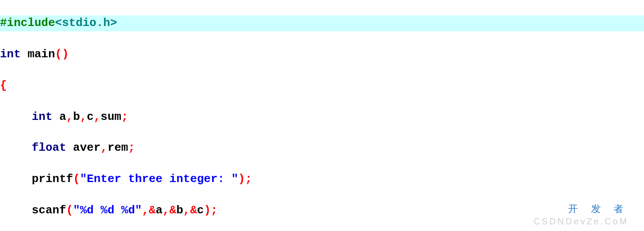 This screenshot has height=231, width=644. I want to click on func-main: main, so click(38, 54).